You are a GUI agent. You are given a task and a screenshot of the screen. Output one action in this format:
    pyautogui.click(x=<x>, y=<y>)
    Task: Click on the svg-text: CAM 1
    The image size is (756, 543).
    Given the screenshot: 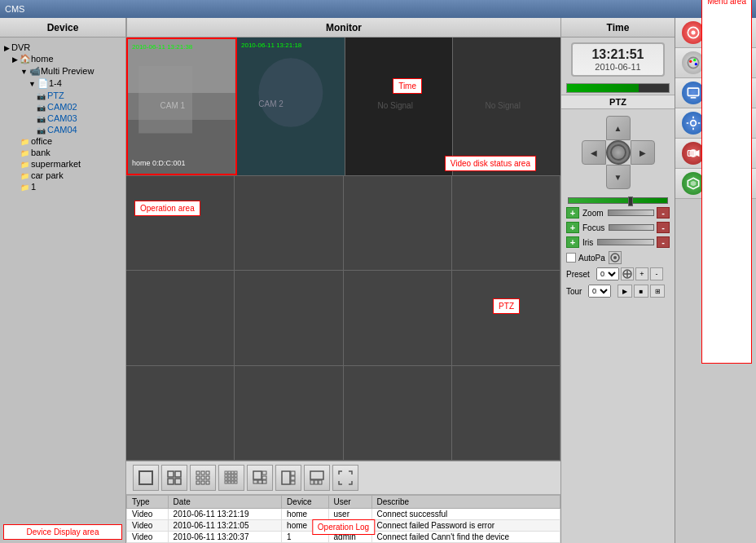 What is the action you would take?
    pyautogui.click(x=173, y=106)
    